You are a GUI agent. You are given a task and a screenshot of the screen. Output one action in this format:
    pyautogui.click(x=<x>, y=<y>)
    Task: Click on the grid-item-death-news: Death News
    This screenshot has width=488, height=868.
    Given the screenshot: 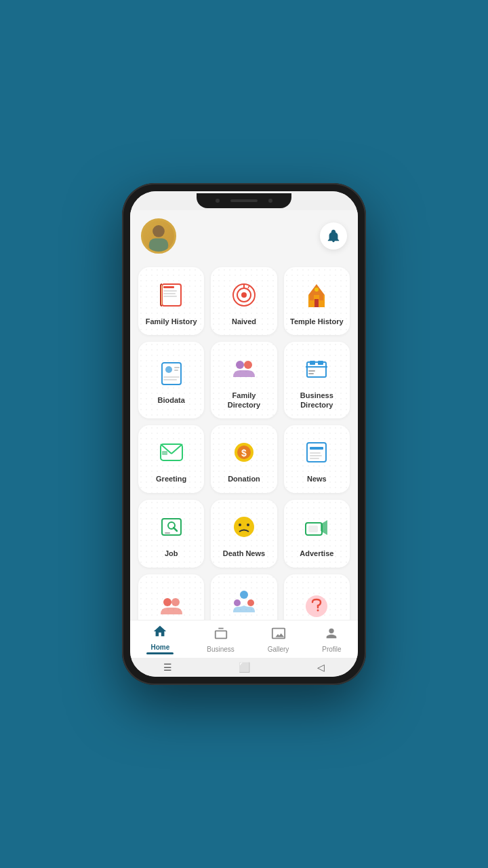 What is the action you would take?
    pyautogui.click(x=244, y=534)
    